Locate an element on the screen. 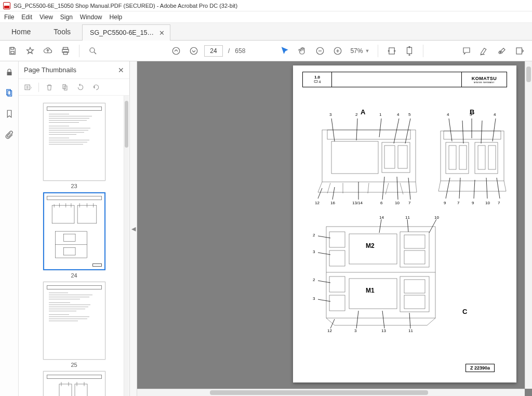 This screenshot has height=396, width=532. page-up-icon is located at coordinates (176, 51).